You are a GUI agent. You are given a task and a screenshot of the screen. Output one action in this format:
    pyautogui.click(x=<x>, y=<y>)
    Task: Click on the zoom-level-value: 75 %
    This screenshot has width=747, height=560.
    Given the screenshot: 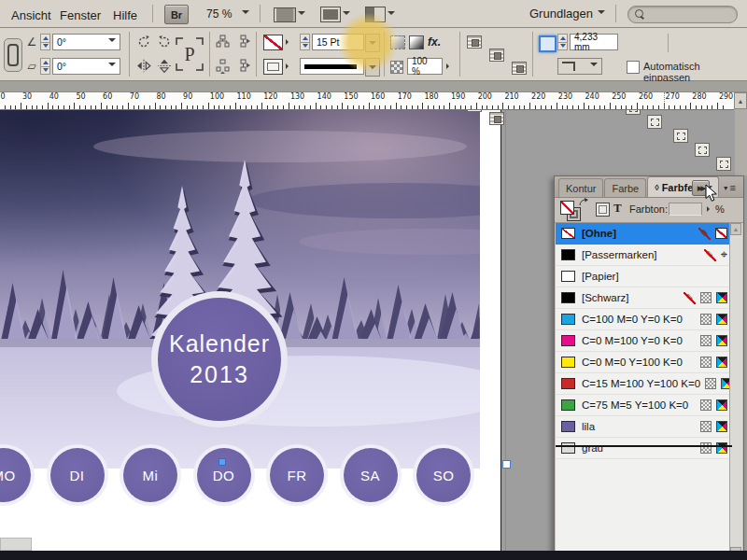 What is the action you would take?
    pyautogui.click(x=218, y=14)
    